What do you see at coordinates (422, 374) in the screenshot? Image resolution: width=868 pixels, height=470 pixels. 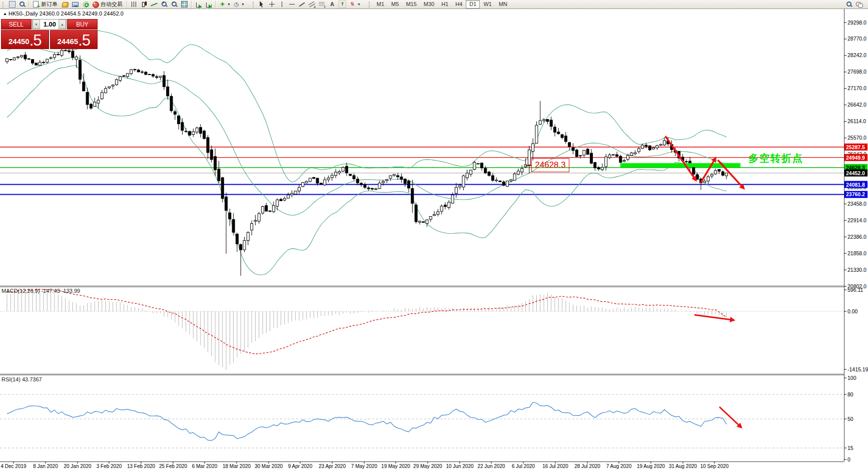 I see `pane-separator-rsi` at bounding box center [422, 374].